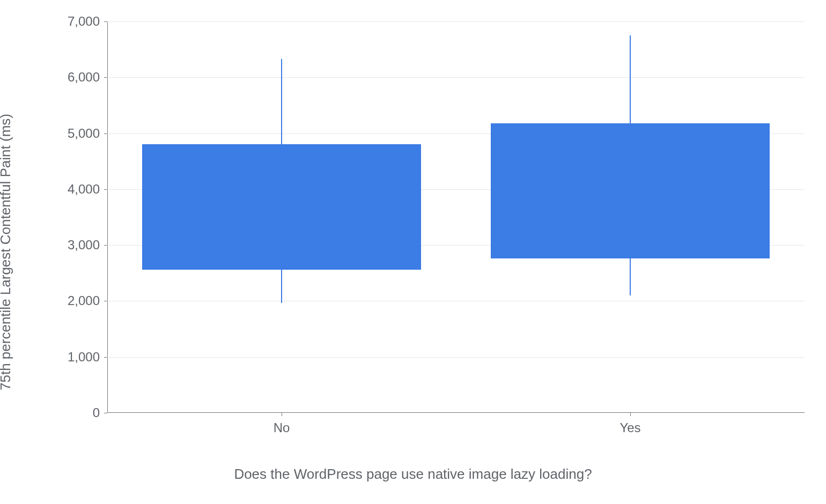  Describe the element at coordinates (84, 134) in the screenshot. I see `y-tick-label: 5,000` at that location.